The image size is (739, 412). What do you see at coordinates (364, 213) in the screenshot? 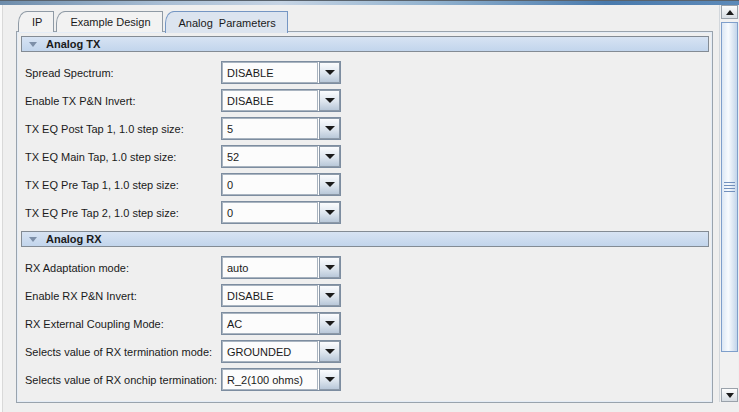
I see `param-row: TX EQ Pre Tap 2, 1.0 step size: 0` at bounding box center [364, 213].